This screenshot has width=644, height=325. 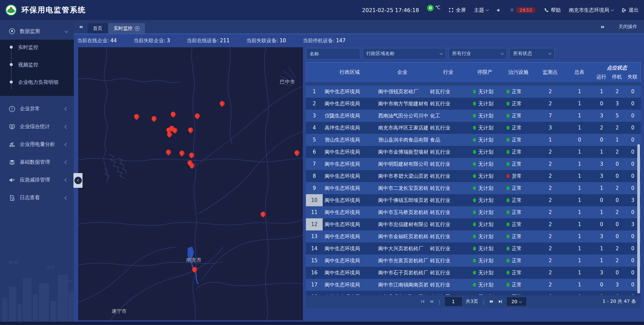 I want to click on table-row: 18 南部生态环境局 南部县砚华土陶有限公 建材加工 无计划 正常 6 0 0 …, so click(x=473, y=293).